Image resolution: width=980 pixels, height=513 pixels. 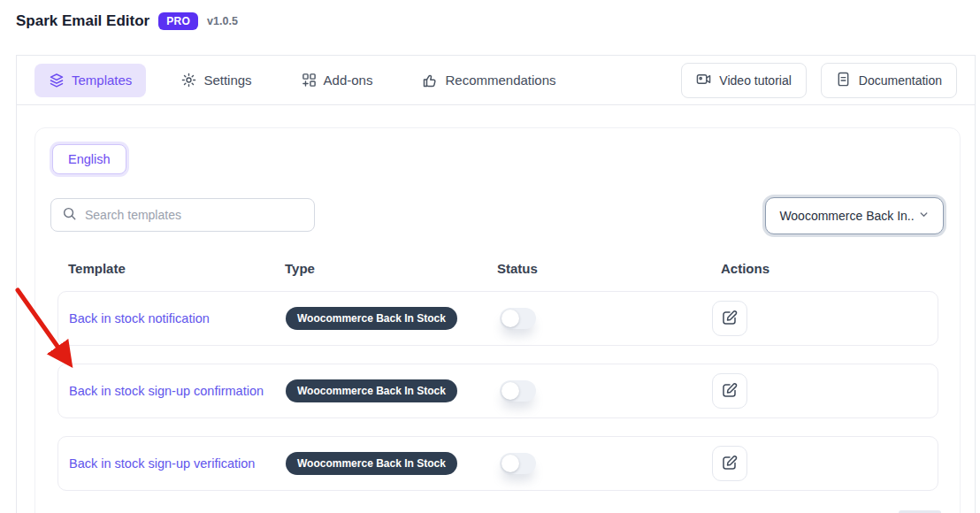 What do you see at coordinates (177, 318) in the screenshot?
I see `template-link: Back in stock notification` at bounding box center [177, 318].